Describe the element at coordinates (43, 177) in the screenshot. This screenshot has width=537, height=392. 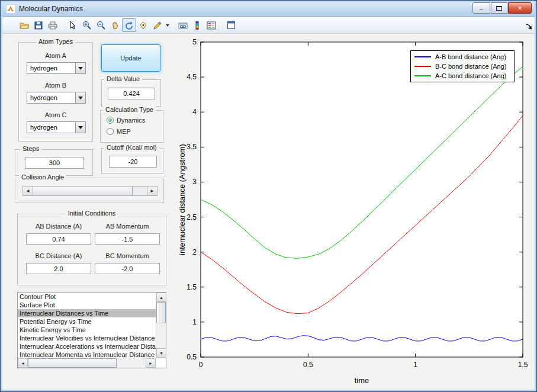
I see `panel-title: Collision Angle` at that location.